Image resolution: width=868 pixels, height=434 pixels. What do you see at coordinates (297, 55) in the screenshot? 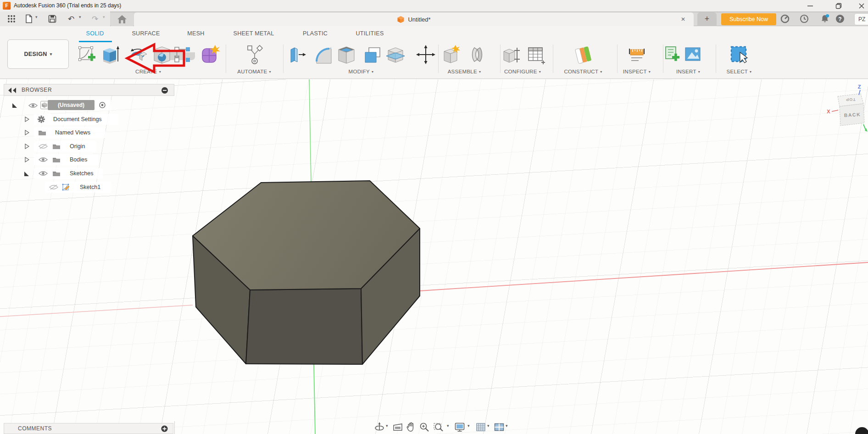
I see `press-pull-icon` at bounding box center [297, 55].